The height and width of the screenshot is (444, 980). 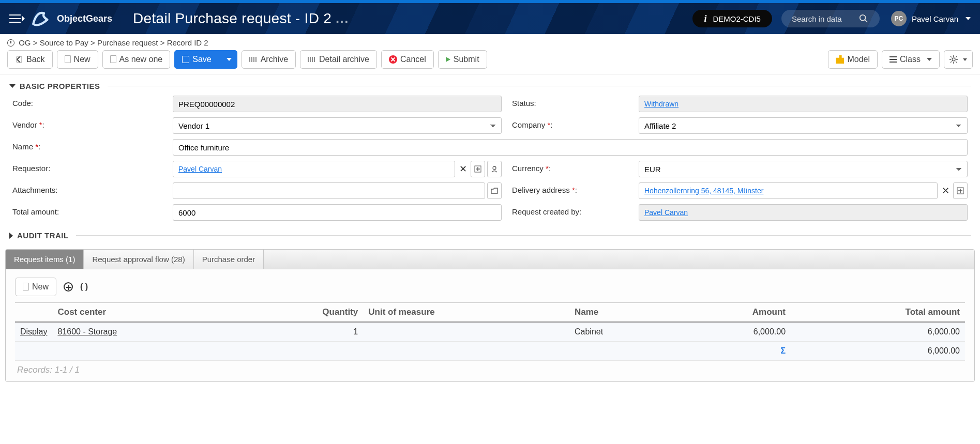 What do you see at coordinates (85, 19) in the screenshot?
I see `brand-name: ObjectGears` at bounding box center [85, 19].